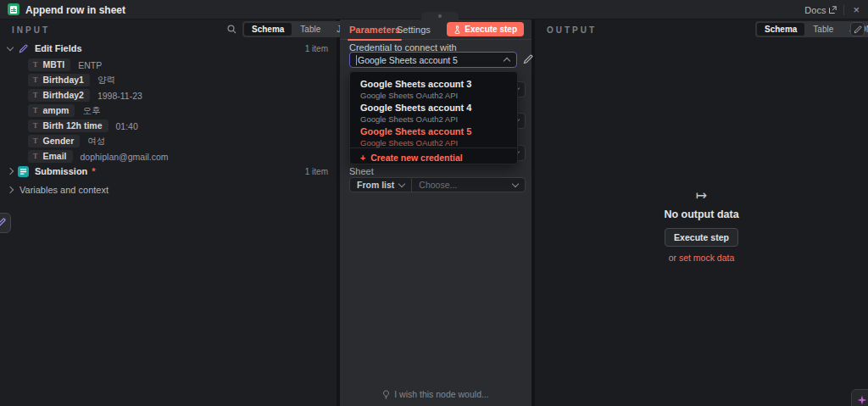  I want to click on option-title: Google Sheets account 4, so click(434, 108).